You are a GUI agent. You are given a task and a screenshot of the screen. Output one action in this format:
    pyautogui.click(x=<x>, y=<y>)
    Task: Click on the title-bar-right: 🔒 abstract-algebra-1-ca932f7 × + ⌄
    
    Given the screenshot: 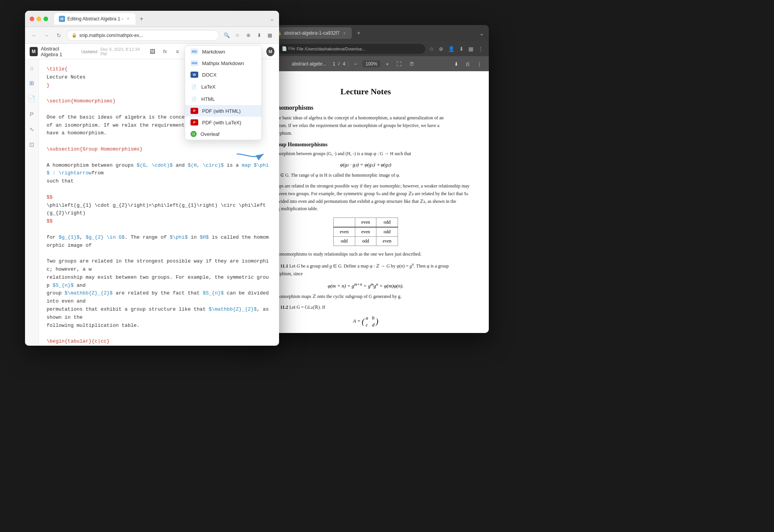 What is the action you would take?
    pyautogui.click(x=366, y=33)
    